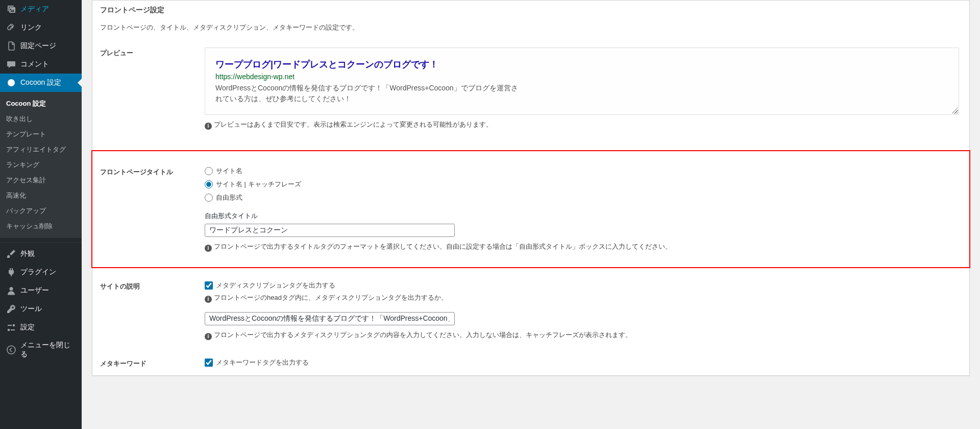 The height and width of the screenshot is (429, 980). I want to click on site-desc-help1: フロントページのheadタグ内に、メタディスクリプションタグを出力するか。, so click(331, 297).